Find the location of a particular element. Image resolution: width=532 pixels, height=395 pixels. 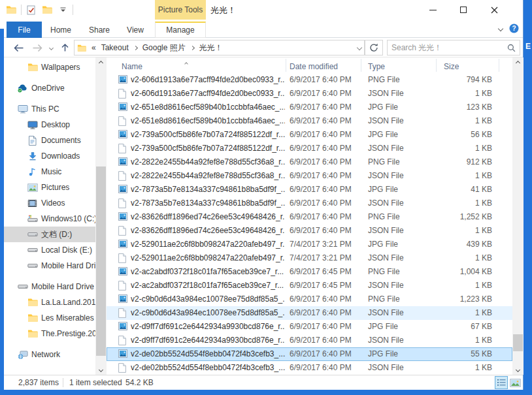

sidebar-item-文档-d: 文档 (D:) is located at coordinates (48, 234).